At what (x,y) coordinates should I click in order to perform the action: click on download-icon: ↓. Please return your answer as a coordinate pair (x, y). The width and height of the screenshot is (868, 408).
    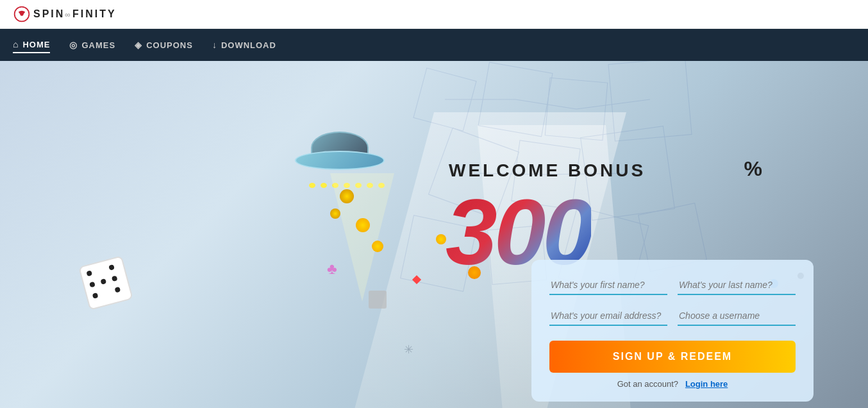
    Looking at the image, I should click on (215, 45).